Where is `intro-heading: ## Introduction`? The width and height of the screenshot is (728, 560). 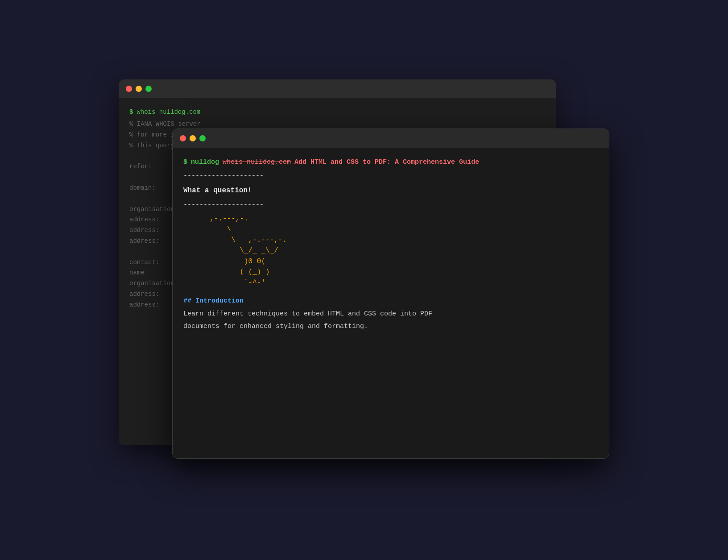 intro-heading: ## Introduction is located at coordinates (391, 301).